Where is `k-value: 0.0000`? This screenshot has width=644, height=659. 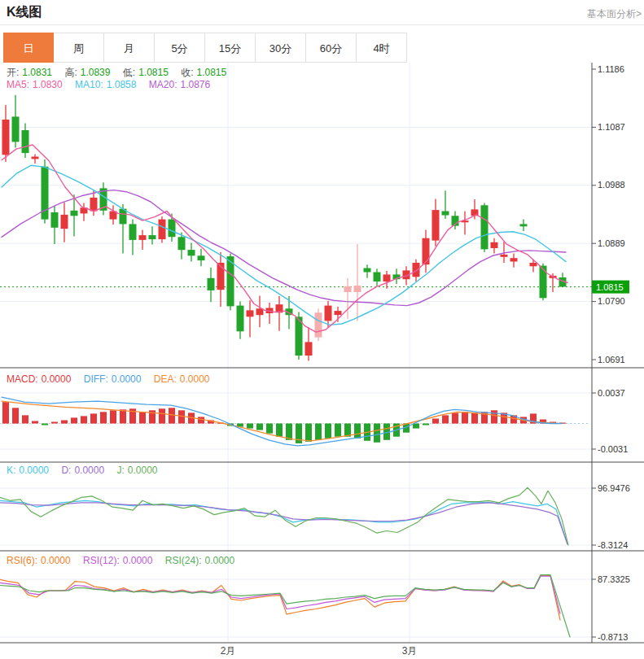
k-value: 0.0000 is located at coordinates (34, 470).